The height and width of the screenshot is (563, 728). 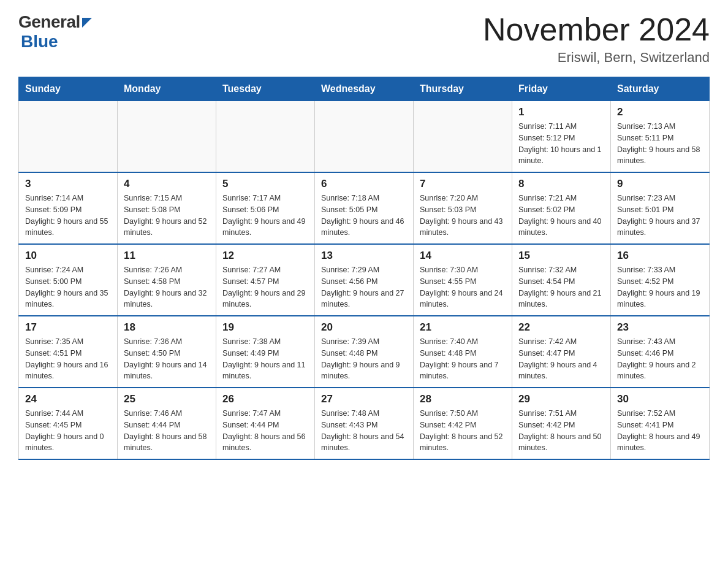 What do you see at coordinates (364, 256) in the screenshot?
I see `day-number: 13` at bounding box center [364, 256].